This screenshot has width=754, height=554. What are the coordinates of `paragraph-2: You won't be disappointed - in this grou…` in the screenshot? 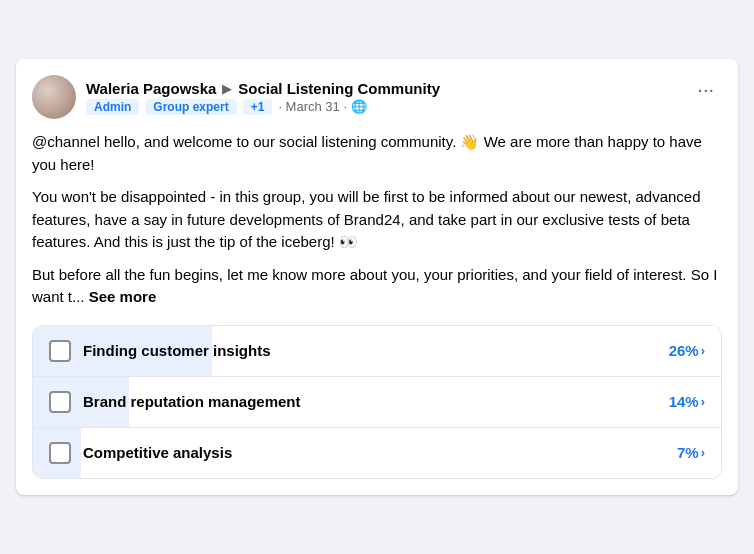 It's located at (377, 220).